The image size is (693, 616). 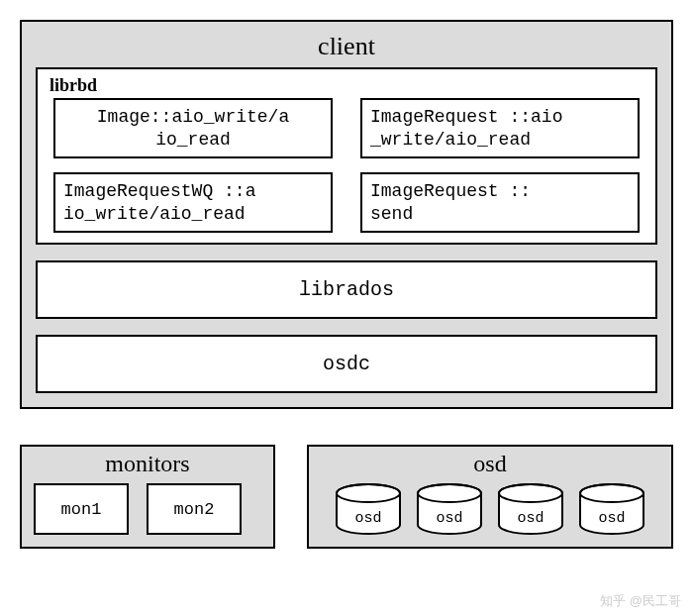 What do you see at coordinates (194, 509) in the screenshot?
I see `mon-item: mon2` at bounding box center [194, 509].